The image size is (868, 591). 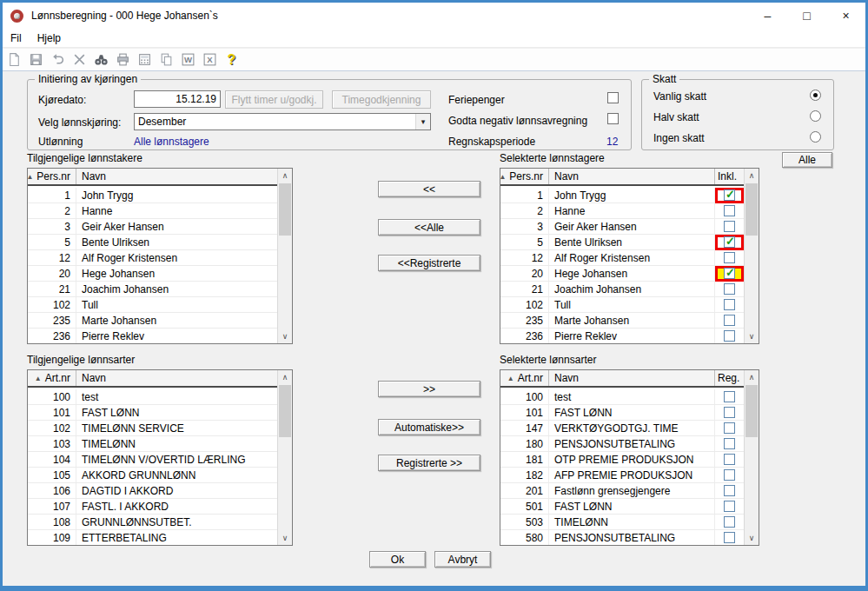 What do you see at coordinates (622, 460) in the screenshot?
I see `table-row: 181 OTP PREMIE PRODUKSJON` at bounding box center [622, 460].